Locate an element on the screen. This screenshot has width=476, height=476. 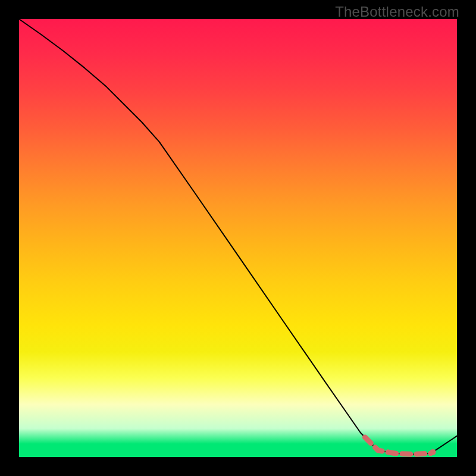
watermark-text: TheBottleneck.com is located at coordinates (397, 12).